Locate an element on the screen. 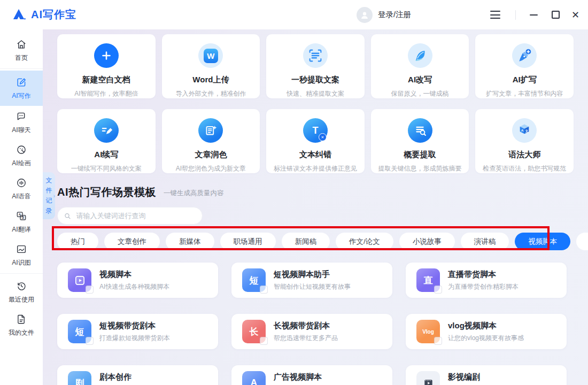 This screenshot has height=385, width=588. close-button: ✕ is located at coordinates (575, 15).